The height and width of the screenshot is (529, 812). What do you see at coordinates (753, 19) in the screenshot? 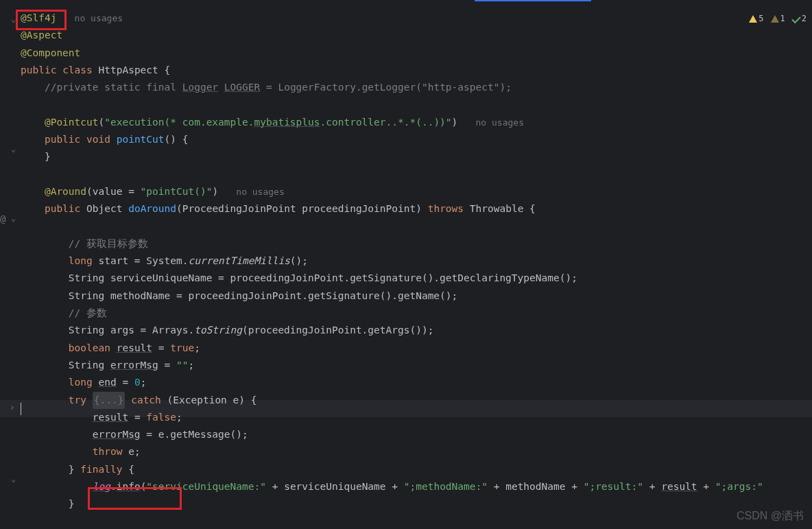
I see `warning-icon` at bounding box center [753, 19].